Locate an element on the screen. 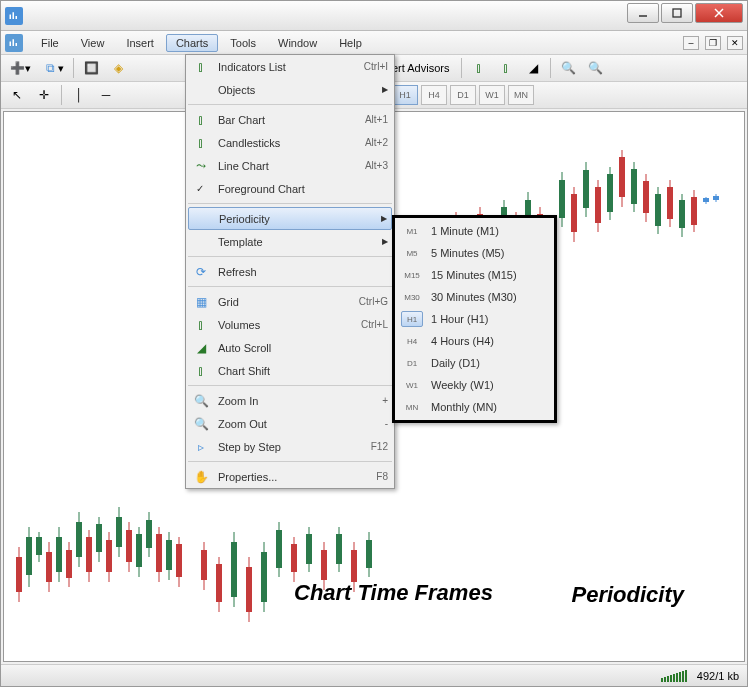 This screenshot has width=748, height=687. menu-help: Help is located at coordinates (350, 43).